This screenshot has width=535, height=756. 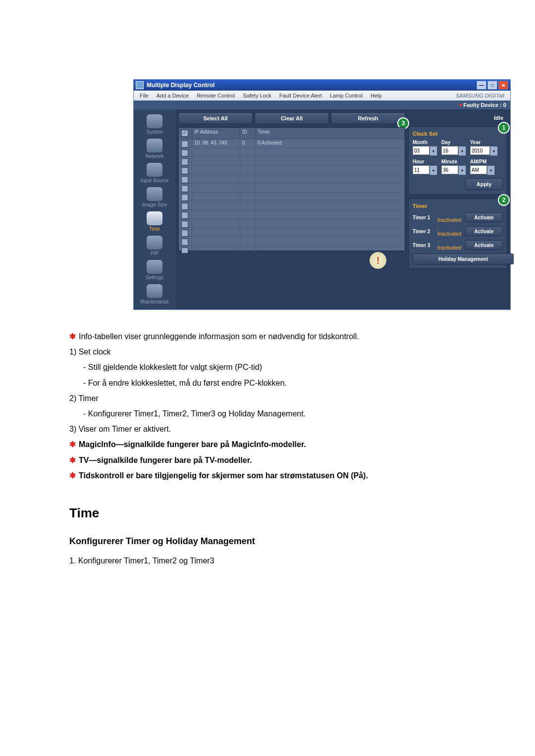 What do you see at coordinates (155, 243) in the screenshot?
I see `pip-icon` at bounding box center [155, 243].